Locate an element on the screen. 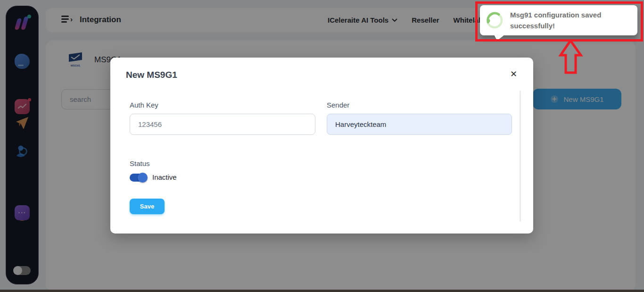 Image resolution: width=644 pixels, height=292 pixels. status-label: Status is located at coordinates (140, 163).